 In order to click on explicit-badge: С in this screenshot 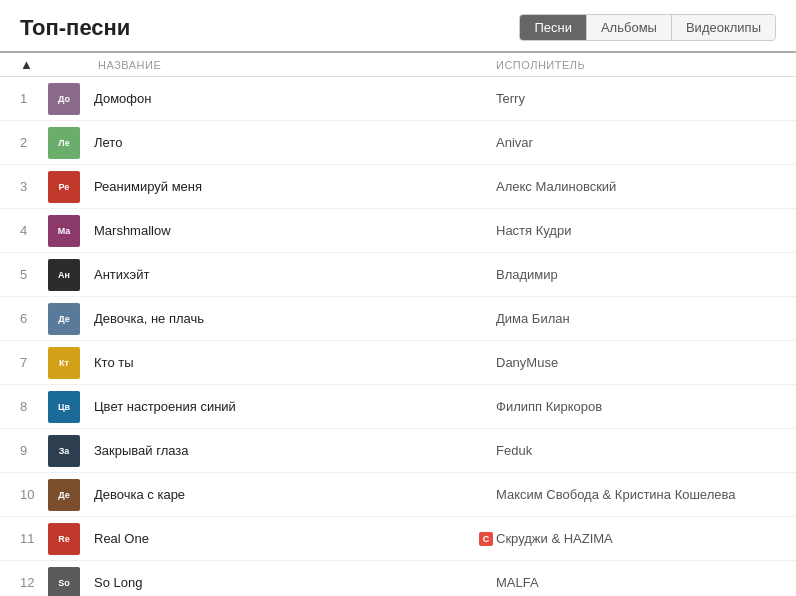, I will do `click(486, 539)`.